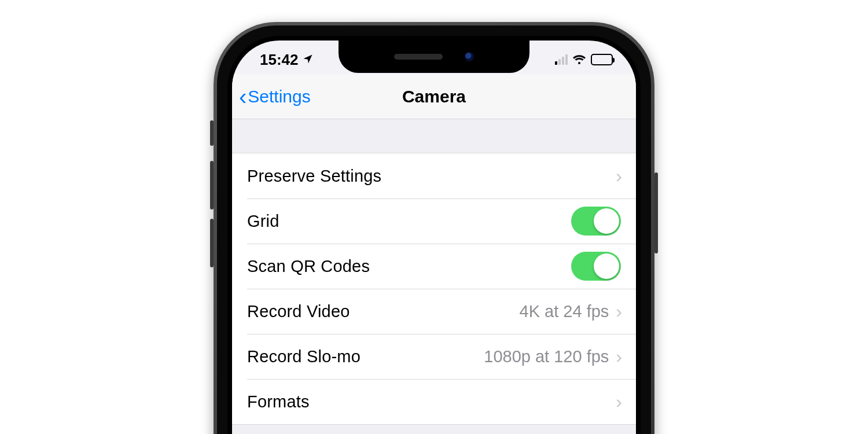  I want to click on row-label: Grid, so click(409, 221).